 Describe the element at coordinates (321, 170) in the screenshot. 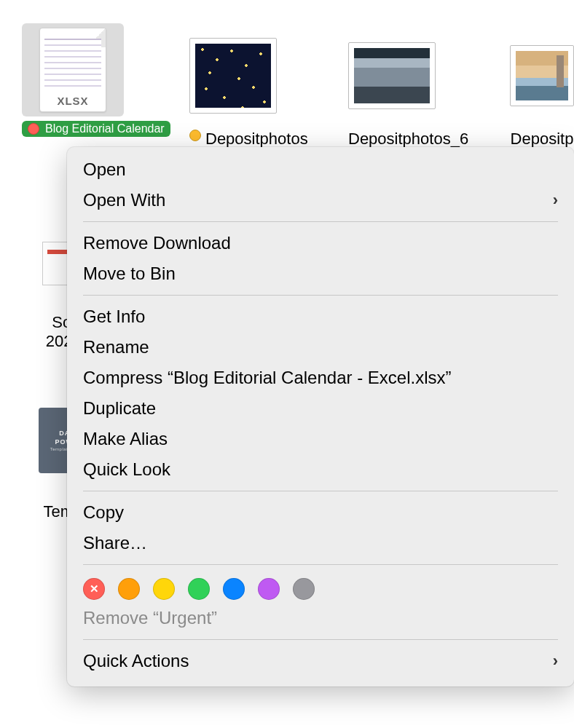

I see `menu-open: Open` at that location.